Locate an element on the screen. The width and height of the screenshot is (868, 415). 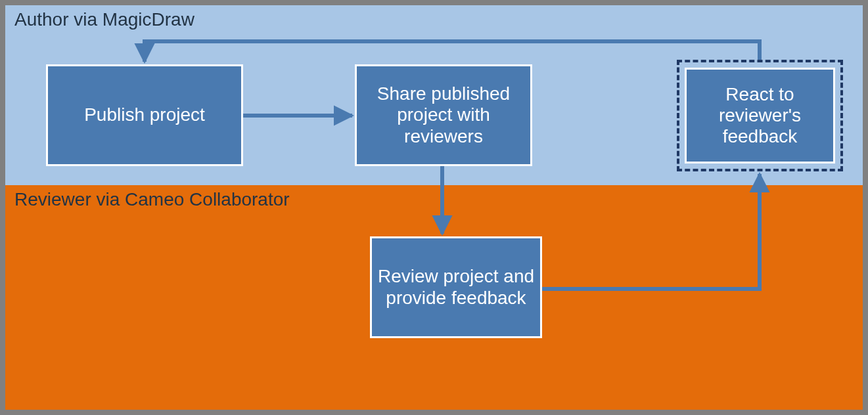
lane-reviewer-label: Reviewer via Cameo Collaborator is located at coordinates (152, 200).